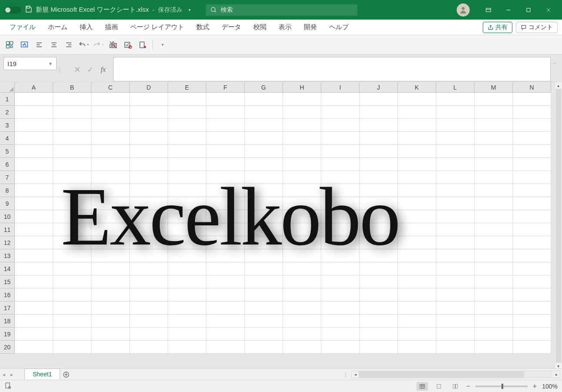 This screenshot has height=392, width=562. Describe the element at coordinates (225, 87) in the screenshot. I see `column-header: F` at that location.